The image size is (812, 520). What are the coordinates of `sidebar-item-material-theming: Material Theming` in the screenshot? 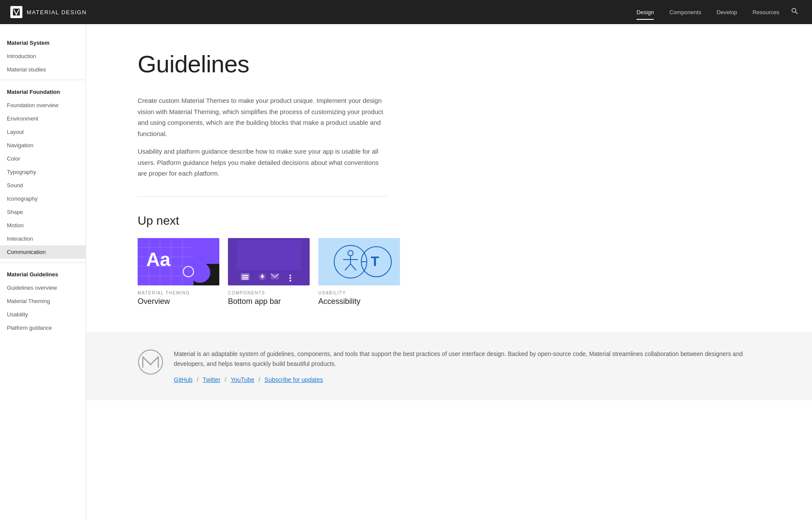 It's located at (43, 301).